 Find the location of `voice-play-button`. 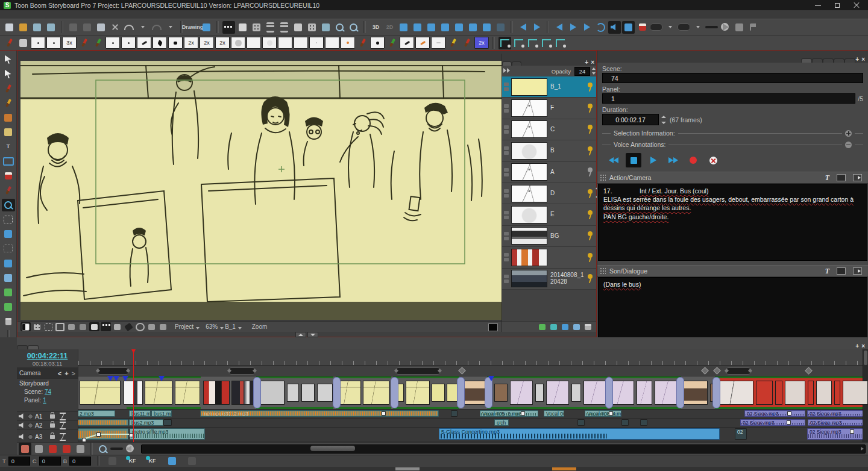

voice-play-button is located at coordinates (653, 160).